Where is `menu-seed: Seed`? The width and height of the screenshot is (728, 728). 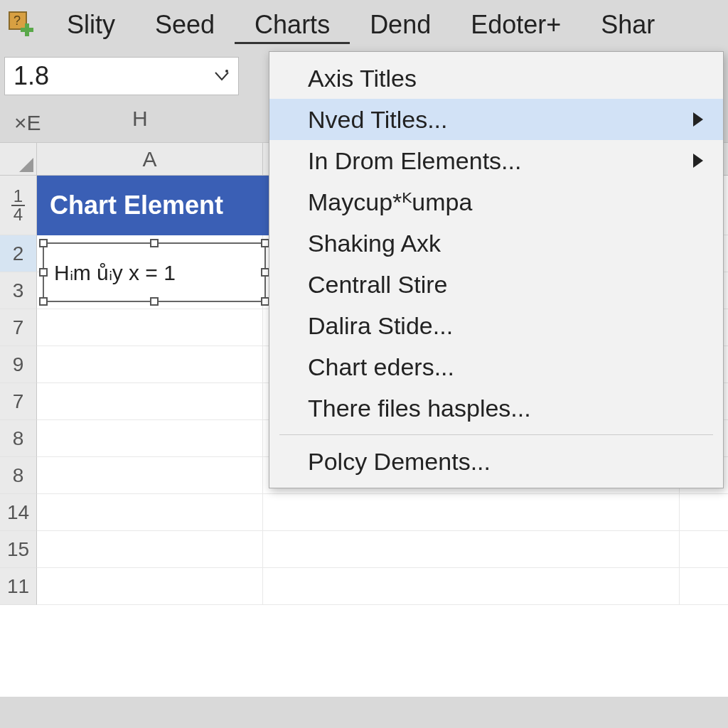
menu-seed: Seed is located at coordinates (185, 25).